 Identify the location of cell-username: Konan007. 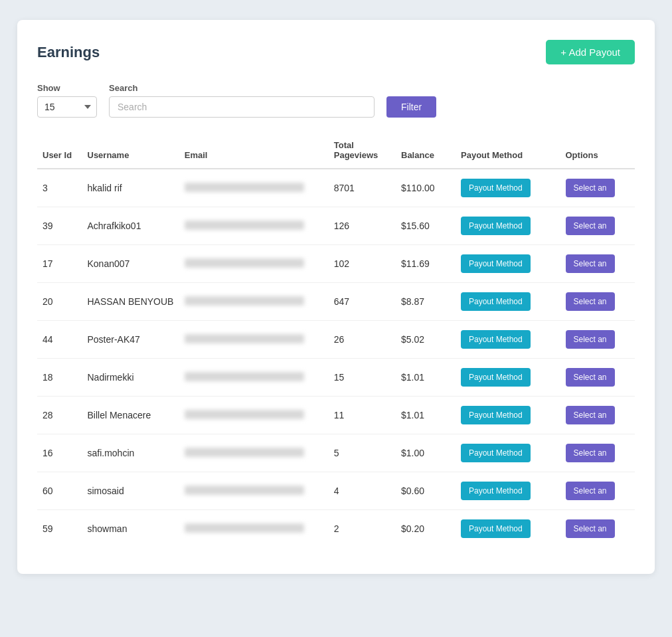
(131, 264).